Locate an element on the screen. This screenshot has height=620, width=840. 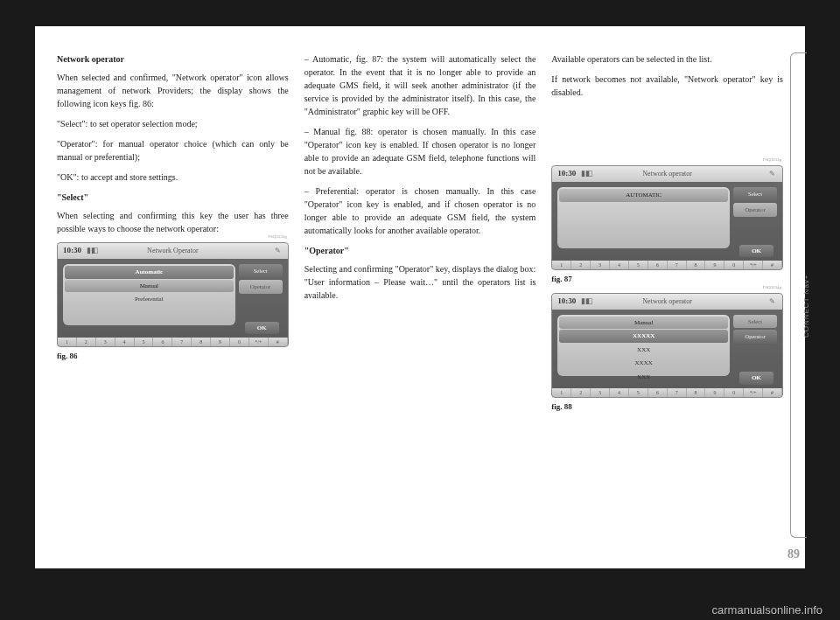
figure-87: 10:30 ▮◧ Network operator ✎ AUTOMATIC Se… is located at coordinates (667, 218).